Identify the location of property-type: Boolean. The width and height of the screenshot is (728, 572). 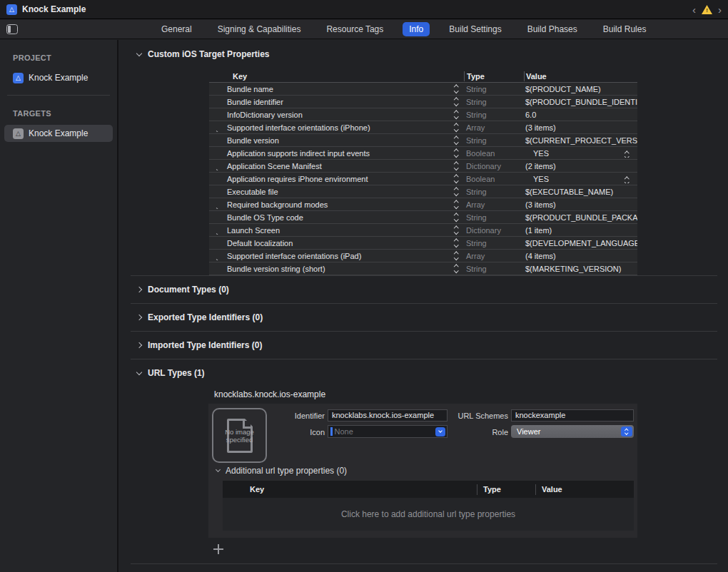
(494, 179).